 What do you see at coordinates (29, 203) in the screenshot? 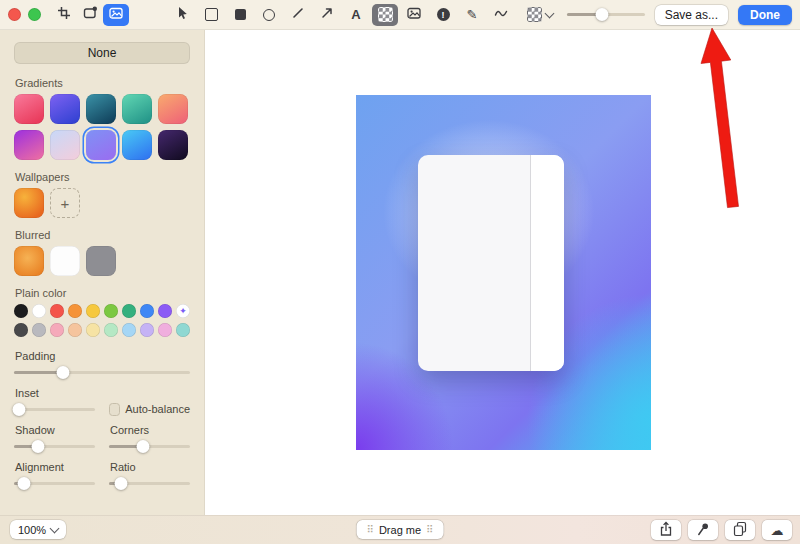
I see `wallpaper-swatch` at bounding box center [29, 203].